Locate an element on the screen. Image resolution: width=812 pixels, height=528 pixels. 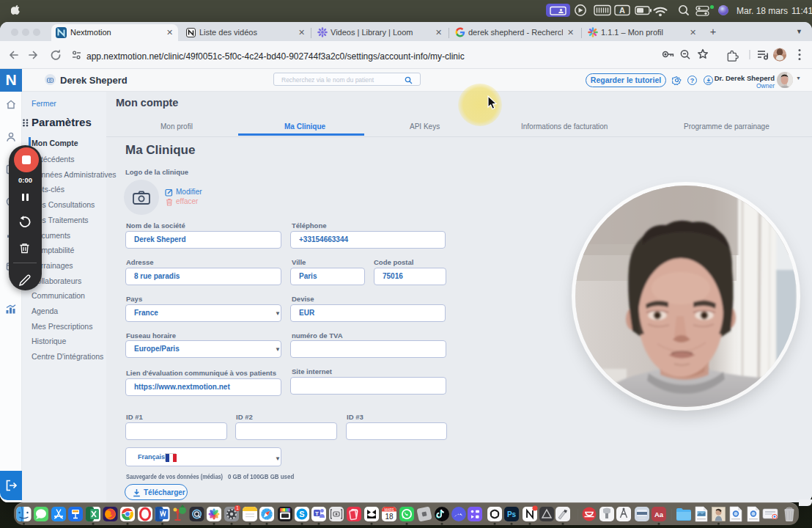
svg-text: MARS is located at coordinates (388, 510).